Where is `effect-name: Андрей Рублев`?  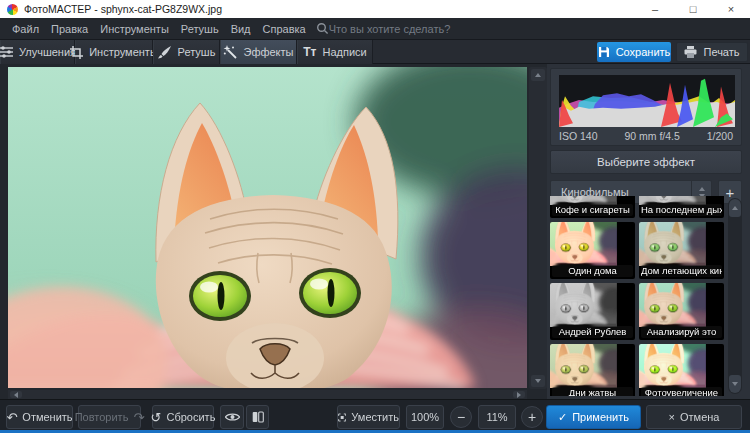 effect-name: Андрей Рублев is located at coordinates (592, 332).